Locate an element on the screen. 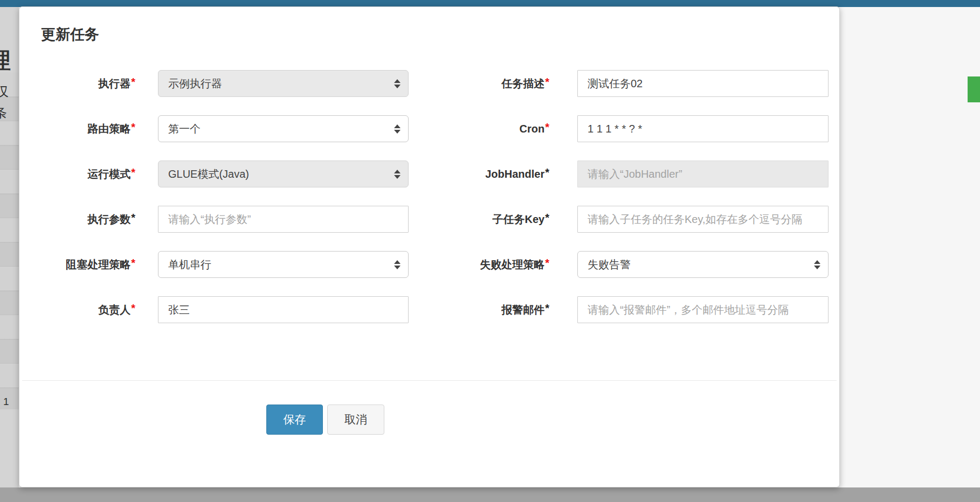 This screenshot has width=980, height=502. cron-label: Cron* is located at coordinates (493, 129).